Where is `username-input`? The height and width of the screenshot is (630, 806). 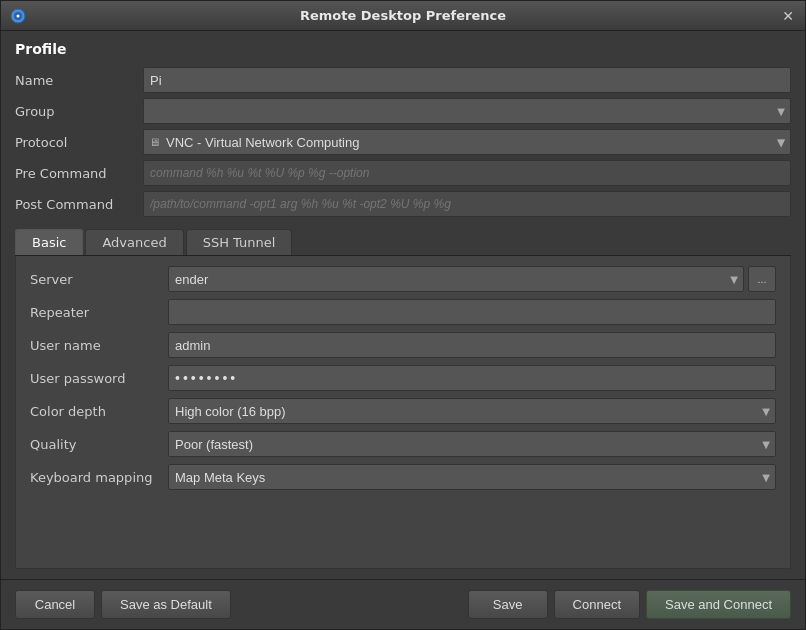
username-input is located at coordinates (472, 345).